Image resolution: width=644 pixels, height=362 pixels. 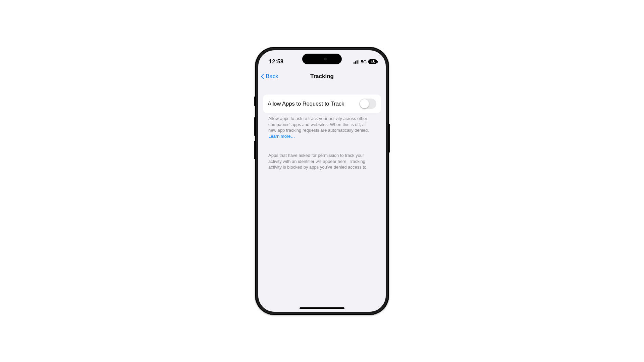 What do you see at coordinates (269, 76) in the screenshot?
I see `back-button: Back` at bounding box center [269, 76].